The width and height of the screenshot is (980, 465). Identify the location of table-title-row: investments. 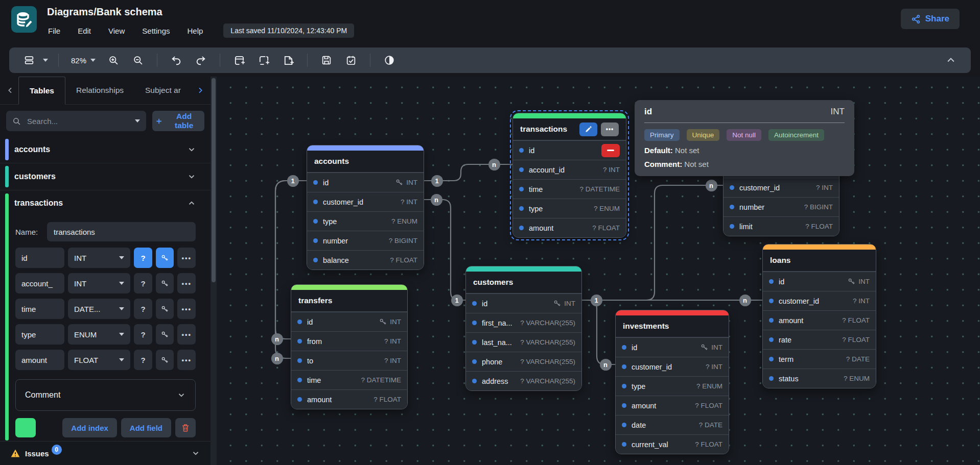
(672, 327).